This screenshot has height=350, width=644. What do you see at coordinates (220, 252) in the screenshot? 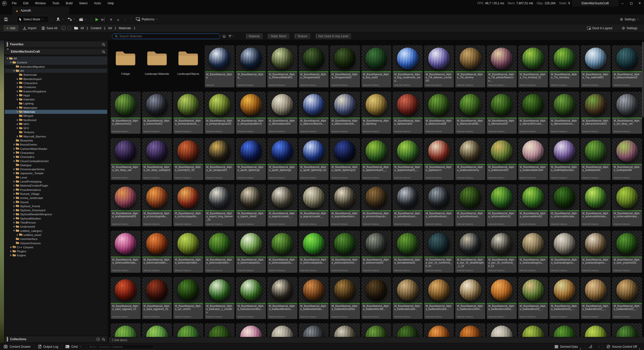
I see `asset-tile: M_BaseMaterial_Alpha_ashenvalemidtre...M…` at bounding box center [220, 252].